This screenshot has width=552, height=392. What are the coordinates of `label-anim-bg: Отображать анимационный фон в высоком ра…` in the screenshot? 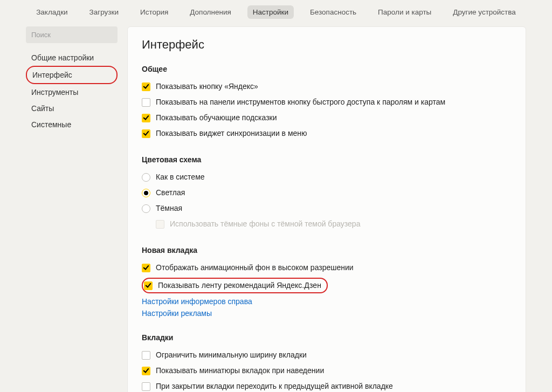 It's located at (254, 267).